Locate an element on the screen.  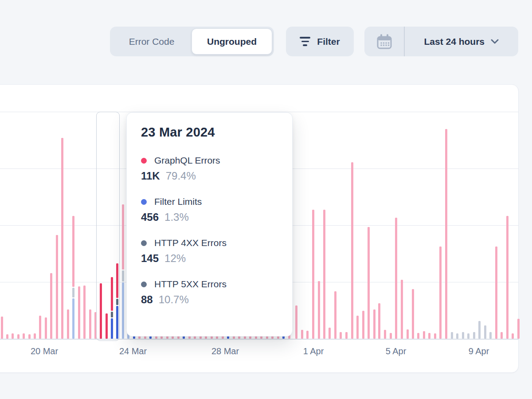
tooltip-entry-percent: 79.4% is located at coordinates (181, 176).